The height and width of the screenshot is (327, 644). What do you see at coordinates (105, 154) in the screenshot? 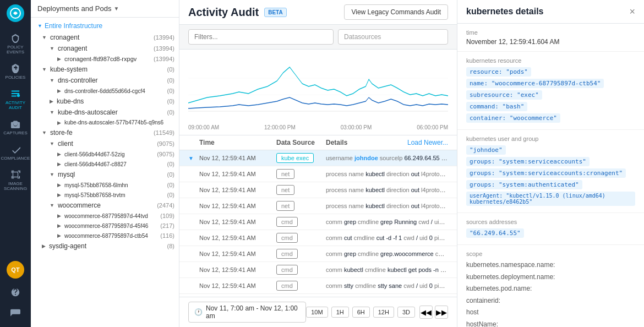
I see `tree-item-client-pod-1: ▶ client-566db44d67-52zig (9075)` at bounding box center [105, 154].